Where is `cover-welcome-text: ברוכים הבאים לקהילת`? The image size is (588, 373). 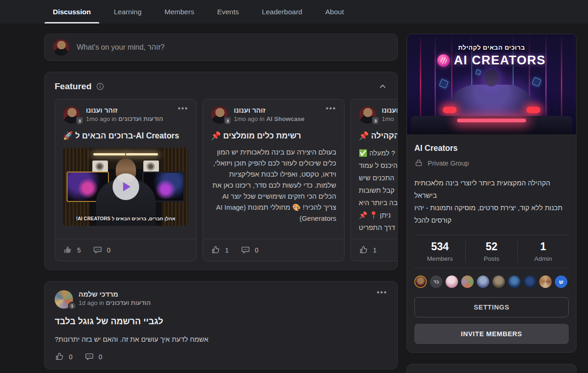 cover-welcome-text: ברוכים הבאים לקהילת is located at coordinates (492, 48).